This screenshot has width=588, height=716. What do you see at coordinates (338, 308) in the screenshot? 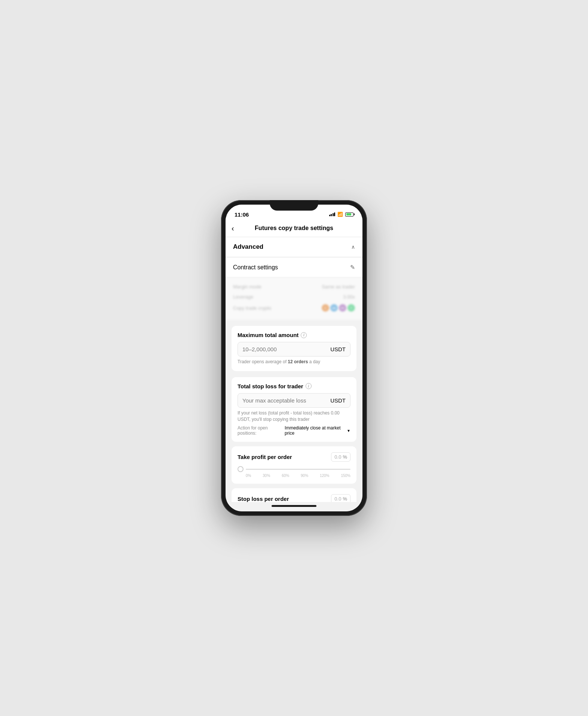
I see `crypto-icons: C dbl OC T` at bounding box center [338, 308].